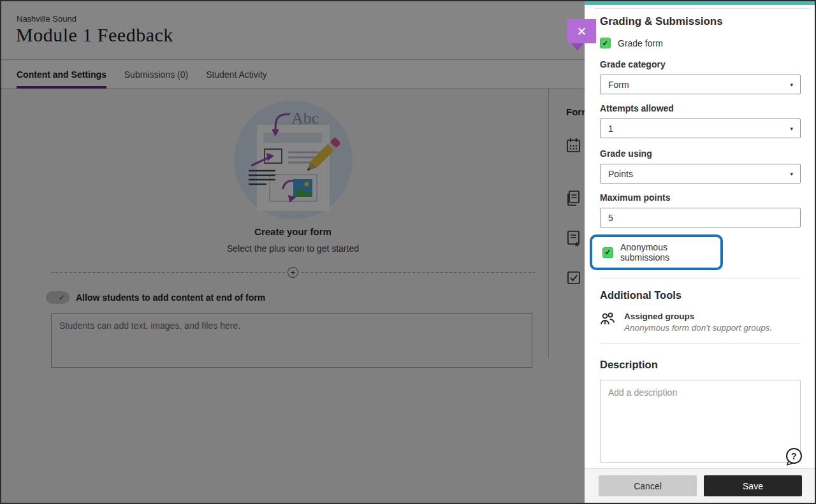 The image size is (816, 504). I want to click on assigned-groups-note: Anonymous form don't support groups., so click(698, 328).